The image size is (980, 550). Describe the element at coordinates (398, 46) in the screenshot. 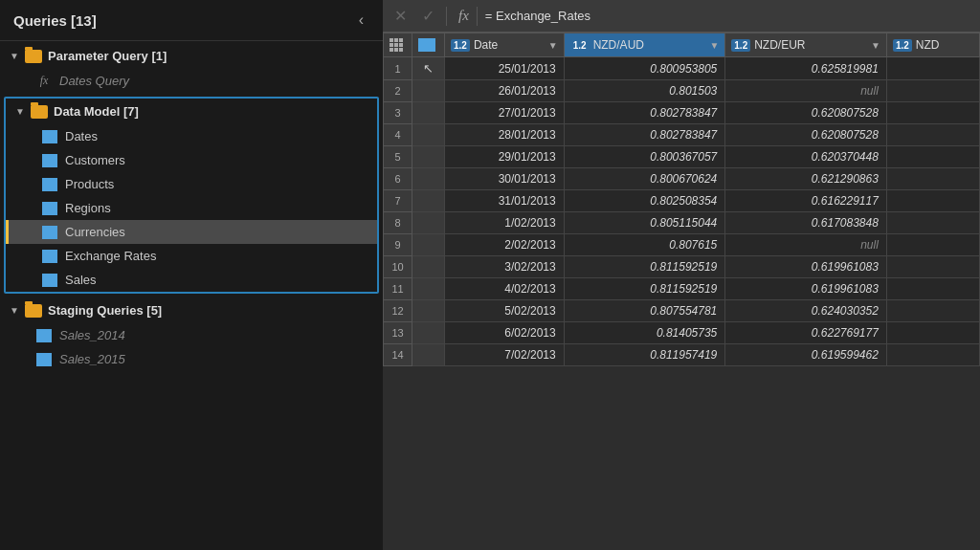

I see `row-num-col-header` at that location.